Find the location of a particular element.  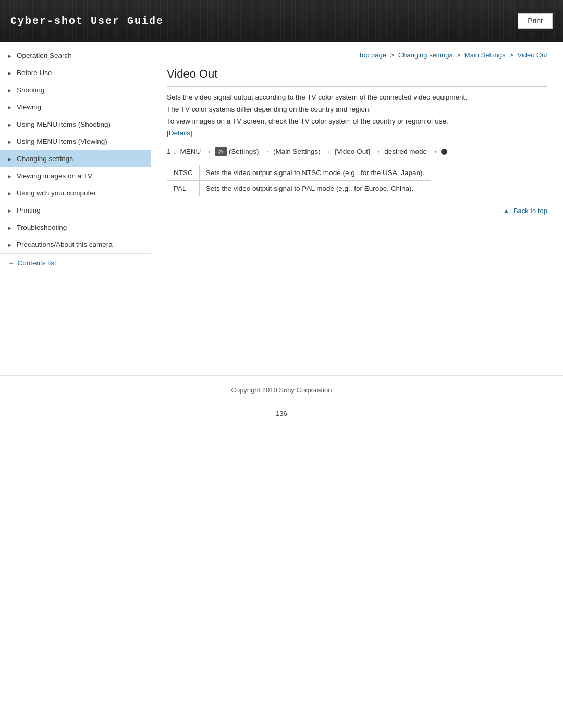

sidebar-item-shooting: ► Shooting is located at coordinates (75, 90).